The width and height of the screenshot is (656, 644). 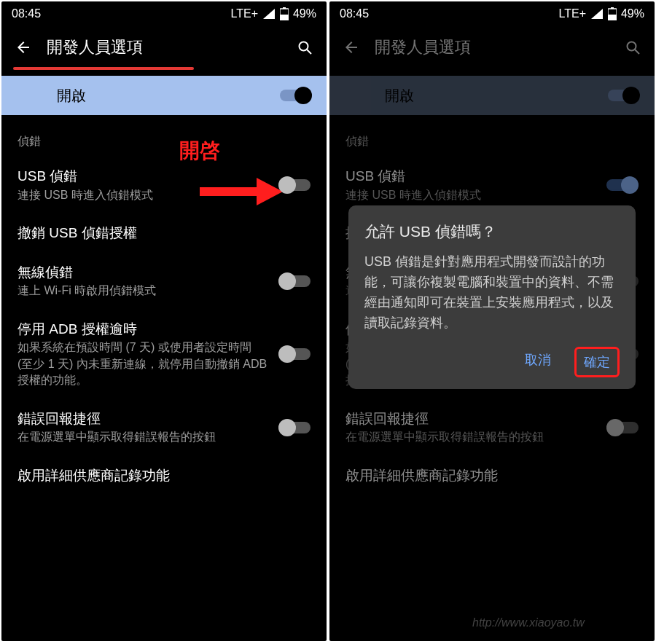 What do you see at coordinates (529, 622) in the screenshot?
I see `svg-text: http://www.xiaoyao.tw` at bounding box center [529, 622].